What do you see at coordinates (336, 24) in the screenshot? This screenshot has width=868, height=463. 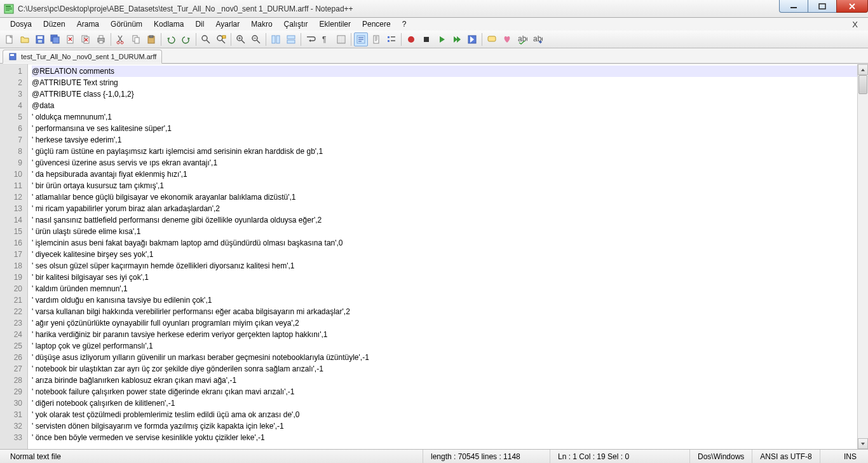 I see `menu-eklentiler: Eklentiler` at bounding box center [336, 24].